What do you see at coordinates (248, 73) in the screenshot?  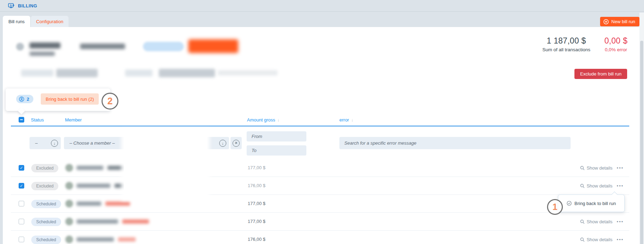 I see `meta-5-redacted` at bounding box center [248, 73].